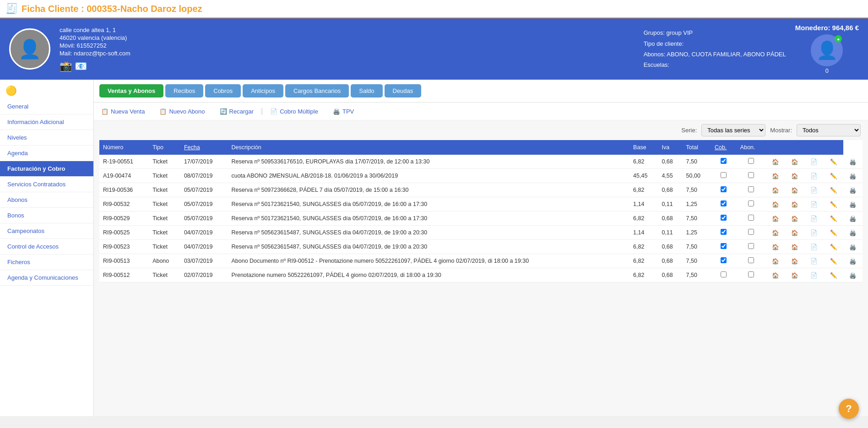 This screenshot has width=868, height=428. What do you see at coordinates (47, 216) in the screenshot?
I see `sidebar-item-bonos: Bonos` at bounding box center [47, 216].